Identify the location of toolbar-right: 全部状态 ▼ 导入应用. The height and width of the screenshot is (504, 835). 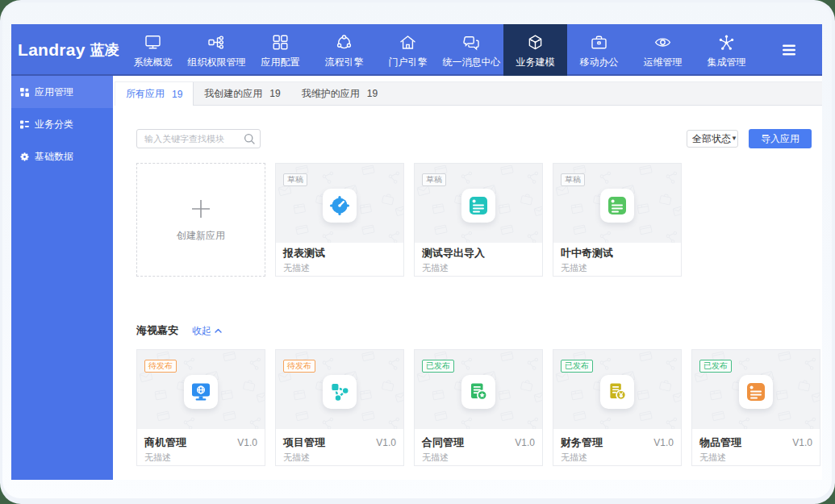
(749, 139).